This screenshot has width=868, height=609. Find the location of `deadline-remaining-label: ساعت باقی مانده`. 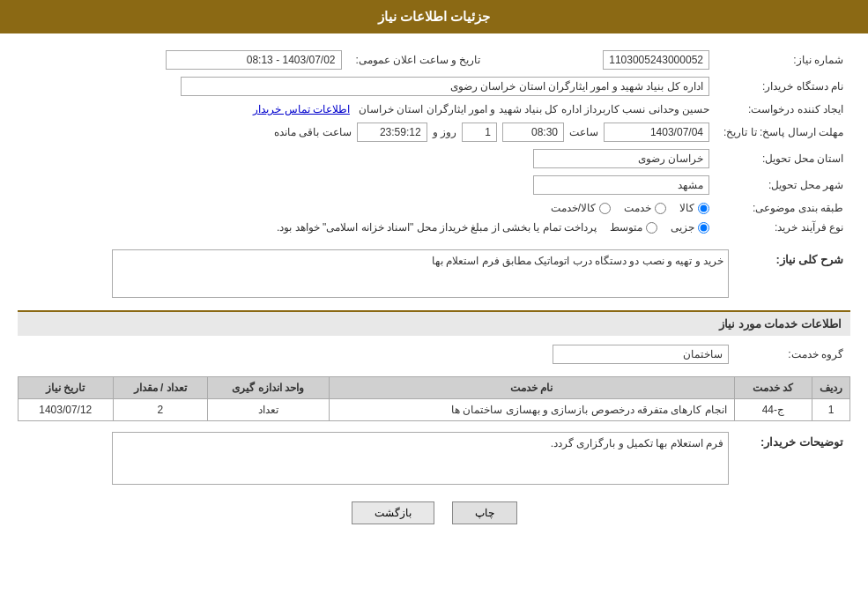

deadline-remaining-label: ساعت باقی مانده is located at coordinates (313, 132).